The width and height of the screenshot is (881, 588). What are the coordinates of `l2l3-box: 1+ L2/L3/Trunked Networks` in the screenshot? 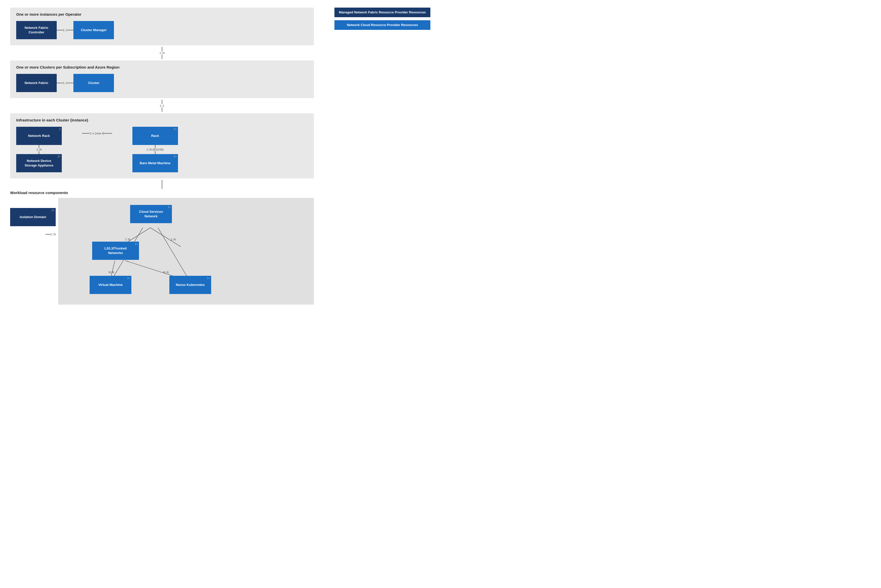 It's located at (116, 250).